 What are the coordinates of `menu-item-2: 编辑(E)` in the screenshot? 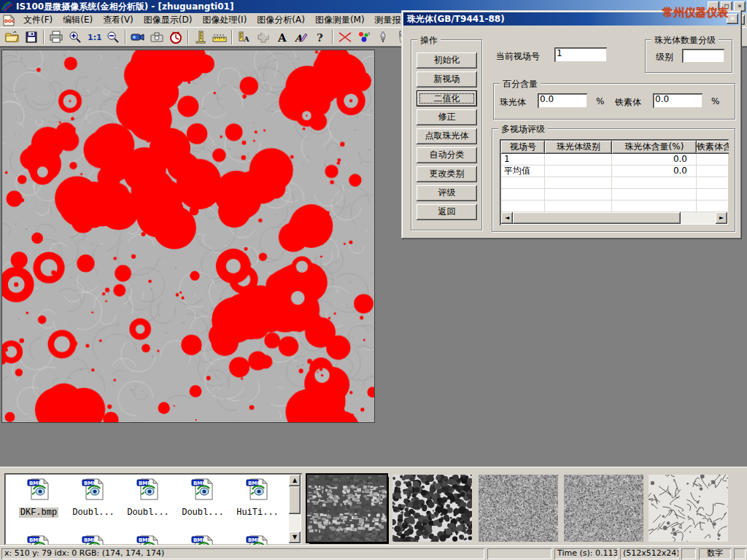 It's located at (77, 20).